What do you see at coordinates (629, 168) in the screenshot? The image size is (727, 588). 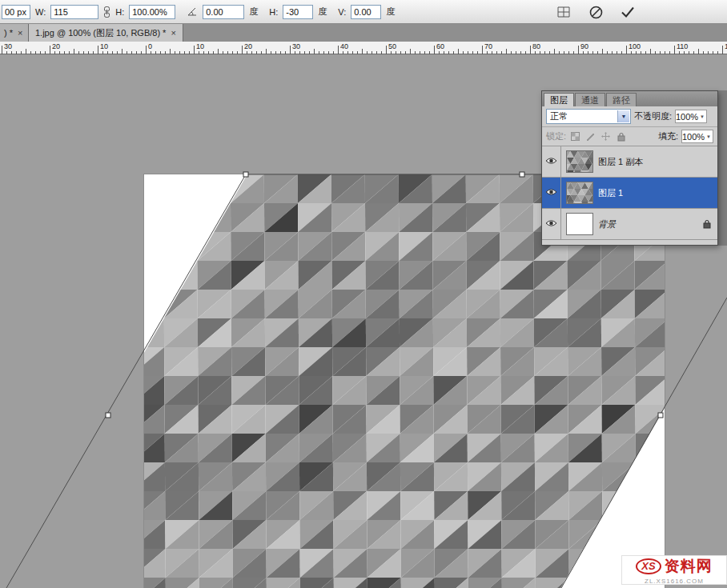 I see `layers-panel: 图层 通道 路径 正常 ▼ 不透明度: 100% ▼ 锁定: 填充: 100` at bounding box center [629, 168].